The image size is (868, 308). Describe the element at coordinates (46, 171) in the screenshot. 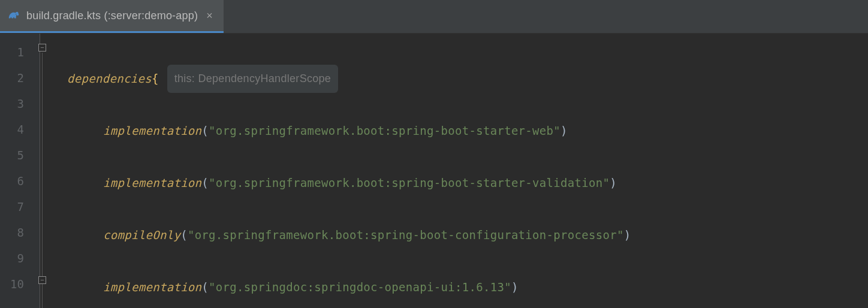

I see `fold-strip: − −` at that location.